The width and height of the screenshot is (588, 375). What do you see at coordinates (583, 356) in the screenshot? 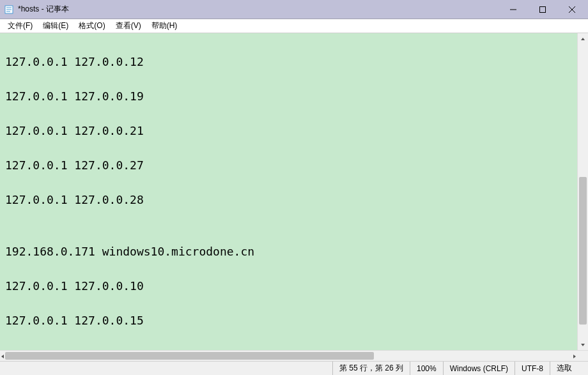
I see `scrollbar-corner` at bounding box center [583, 356].